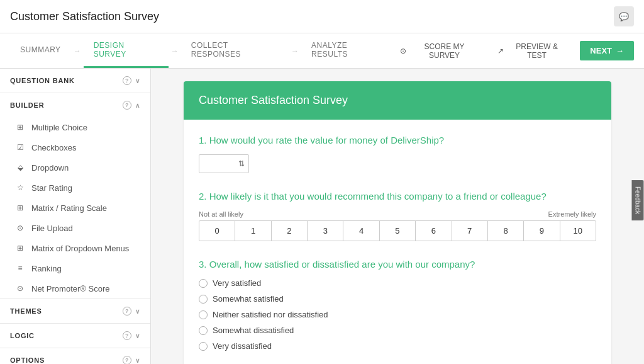 The image size is (644, 364). I want to click on star-rating-icon: ☆, so click(20, 188).